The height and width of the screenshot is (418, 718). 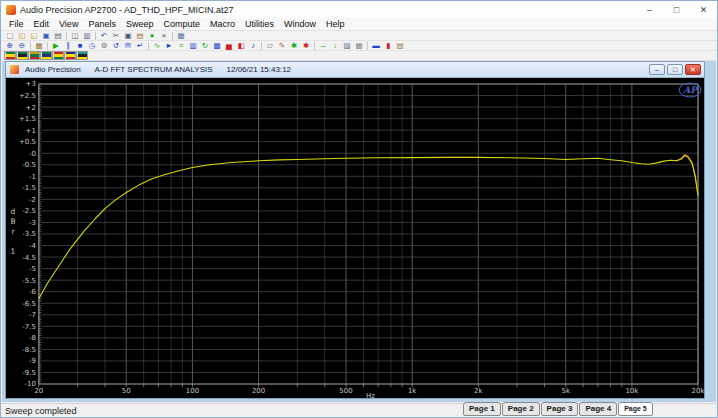 I want to click on data-editor-button: ▱, so click(x=270, y=46).